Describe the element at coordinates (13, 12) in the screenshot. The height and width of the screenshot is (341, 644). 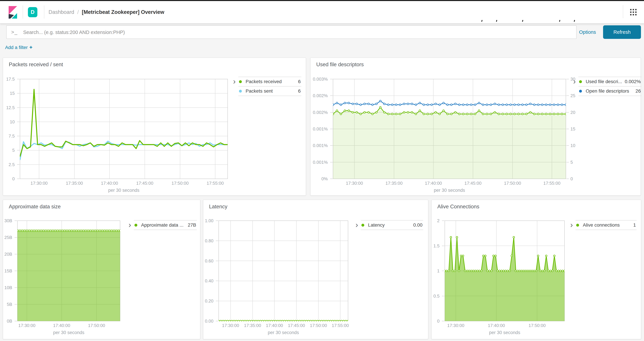
I see `kibana-logo` at that location.